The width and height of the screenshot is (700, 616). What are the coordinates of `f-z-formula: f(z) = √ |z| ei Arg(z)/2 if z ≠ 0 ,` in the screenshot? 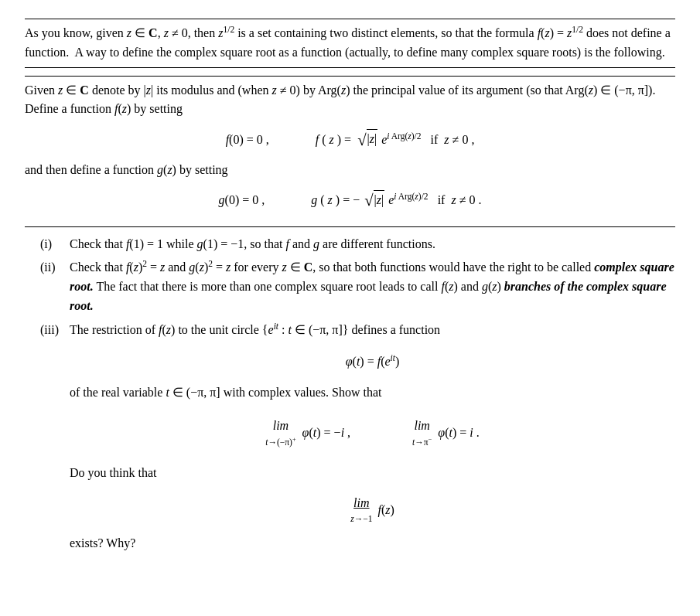 It's located at (395, 140).